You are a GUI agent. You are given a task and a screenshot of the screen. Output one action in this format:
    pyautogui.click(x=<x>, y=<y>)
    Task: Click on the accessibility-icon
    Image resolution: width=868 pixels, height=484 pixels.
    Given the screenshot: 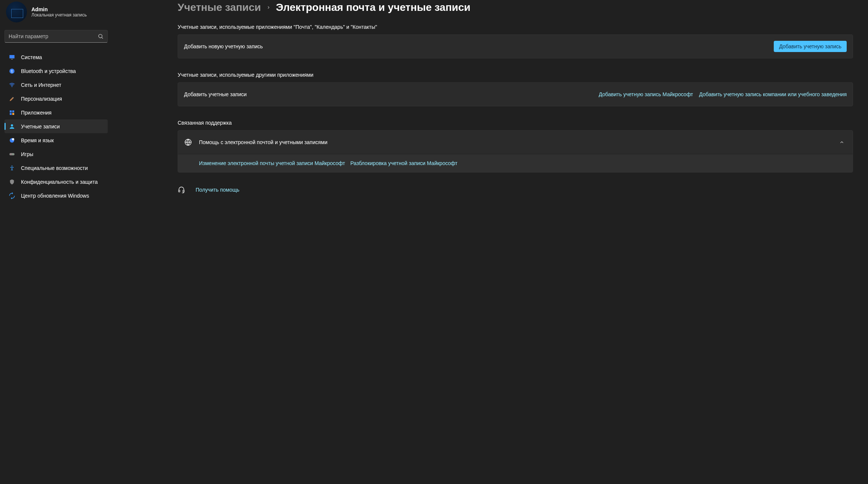 What is the action you would take?
    pyautogui.click(x=12, y=168)
    